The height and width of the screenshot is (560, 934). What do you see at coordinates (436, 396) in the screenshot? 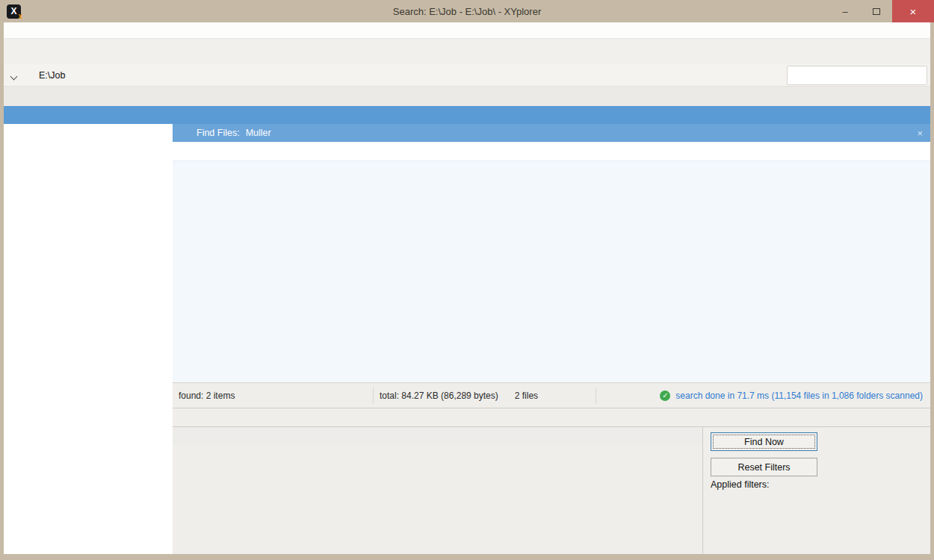
I see `status-total: total: 84.27 KB (86,289 bytes)` at bounding box center [436, 396].